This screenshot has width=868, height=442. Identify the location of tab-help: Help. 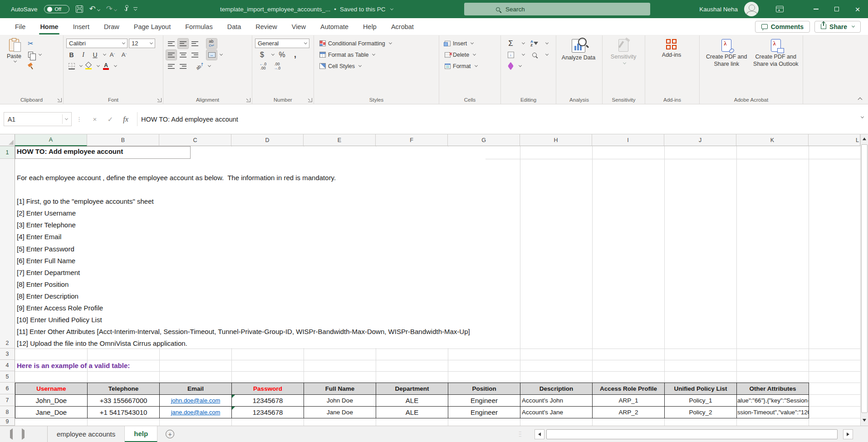
(370, 27).